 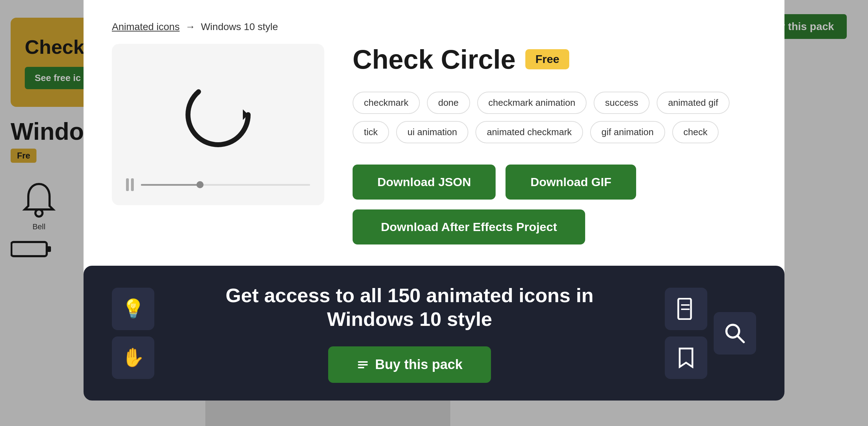 I want to click on animated-icons-link: Animated icons, so click(x=146, y=27).